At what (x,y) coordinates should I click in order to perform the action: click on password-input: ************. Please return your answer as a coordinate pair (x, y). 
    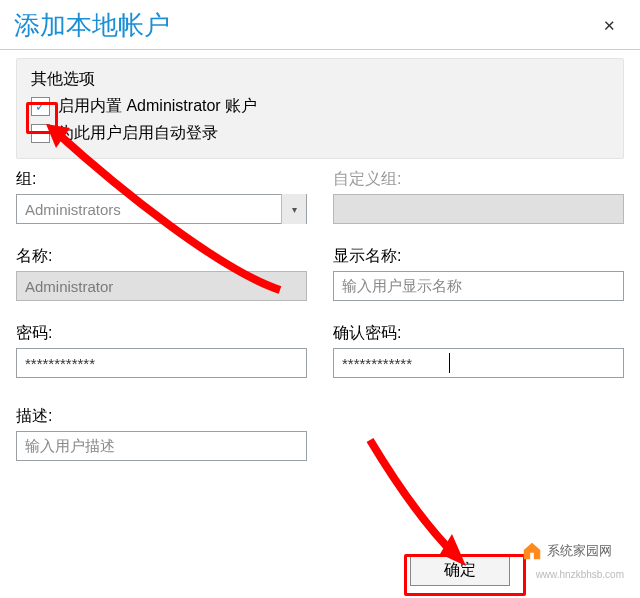
    Looking at the image, I should click on (162, 363).